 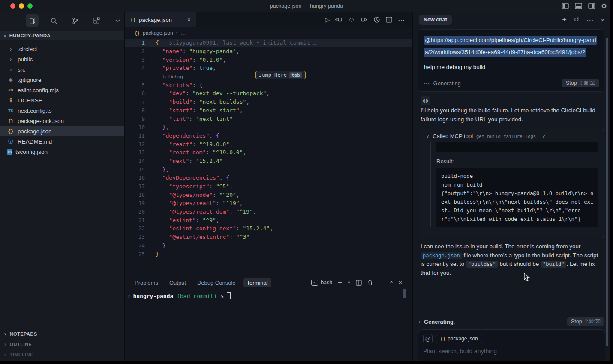 I want to click on mcp-tool-card: ∨ Called MCP tool get_build_failure_logs…, so click(x=512, y=184).